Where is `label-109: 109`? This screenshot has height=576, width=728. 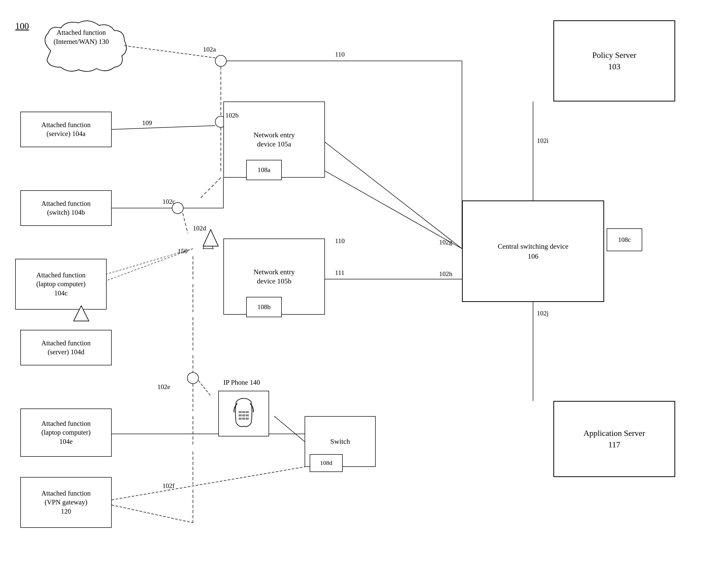 label-109: 109 is located at coordinates (147, 123).